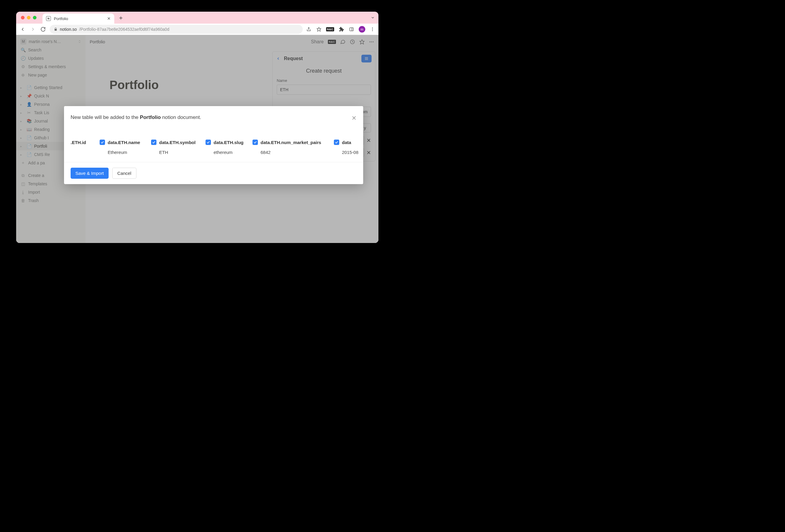 This screenshot has width=785, height=532. I want to click on forward-button, so click(33, 29).